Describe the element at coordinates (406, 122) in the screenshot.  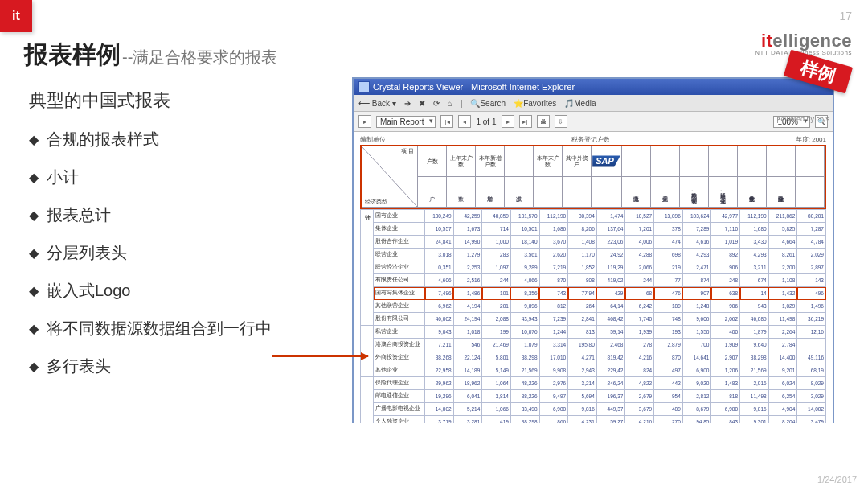
I see `view-dropdown: Main Report` at that location.